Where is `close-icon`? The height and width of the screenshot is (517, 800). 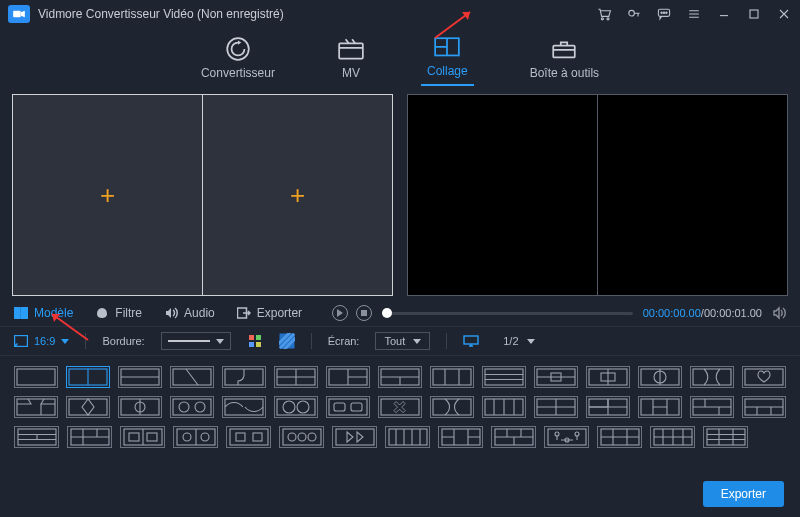 close-icon is located at coordinates (784, 14).